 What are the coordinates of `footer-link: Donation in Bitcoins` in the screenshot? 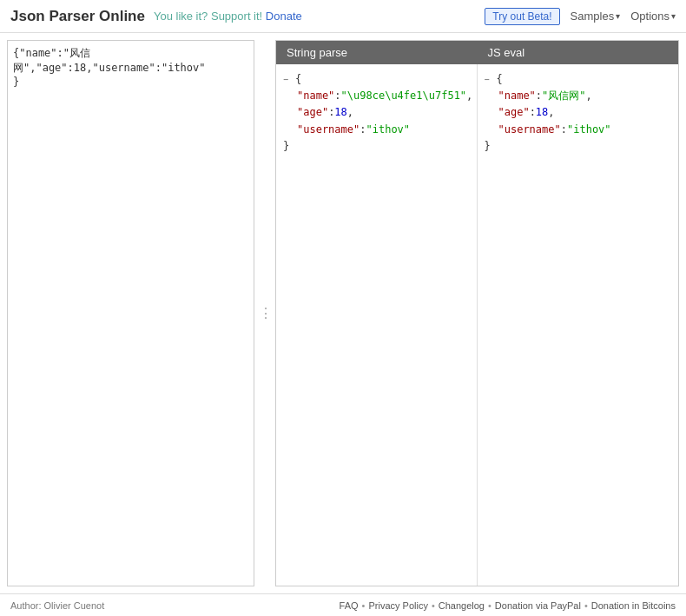 It's located at (634, 606).